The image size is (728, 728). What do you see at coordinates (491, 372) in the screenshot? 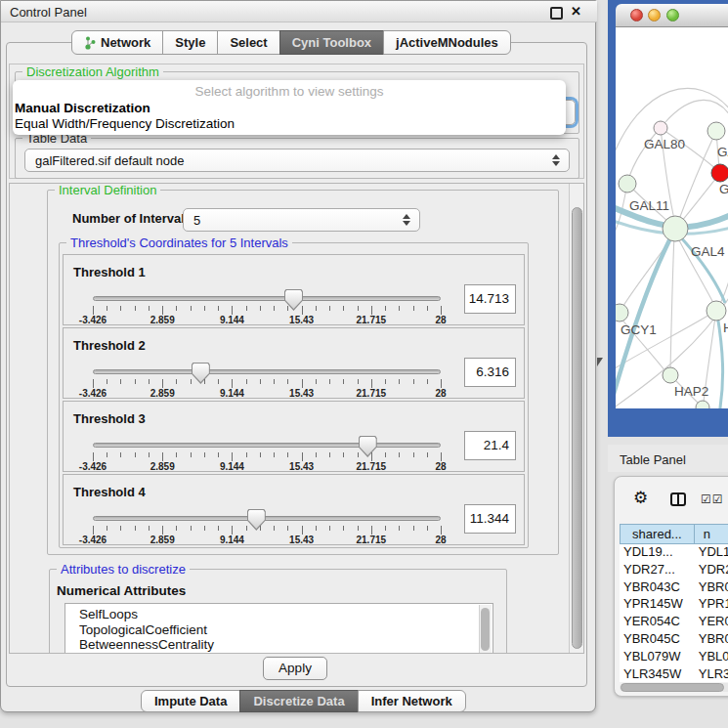
I see `threshold-value-field: 6.316` at bounding box center [491, 372].